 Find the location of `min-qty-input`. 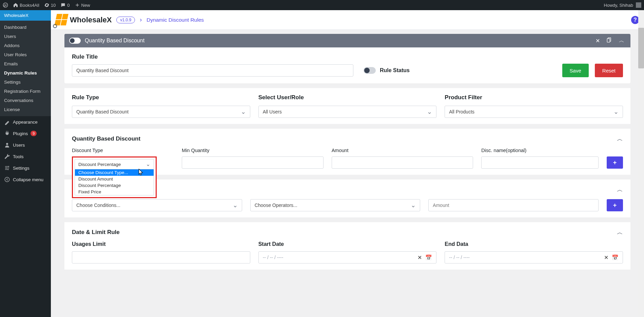

min-qty-input is located at coordinates (253, 163).